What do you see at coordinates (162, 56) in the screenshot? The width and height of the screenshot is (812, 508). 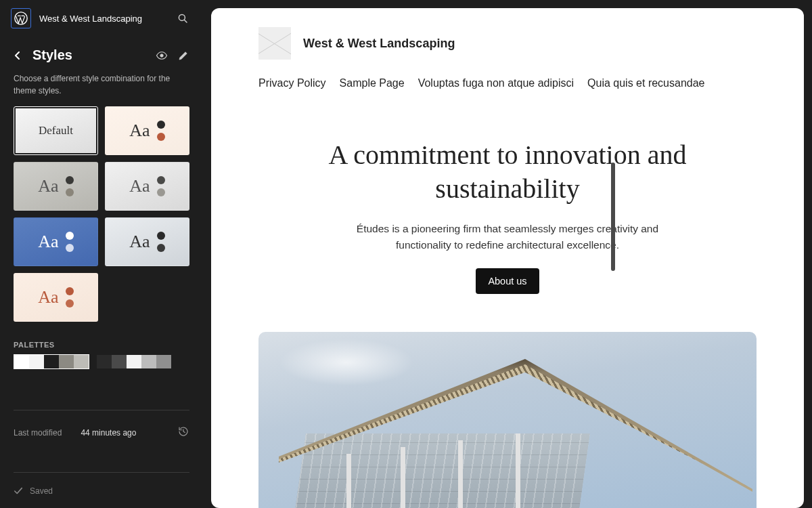 I see `eye-icon` at bounding box center [162, 56].